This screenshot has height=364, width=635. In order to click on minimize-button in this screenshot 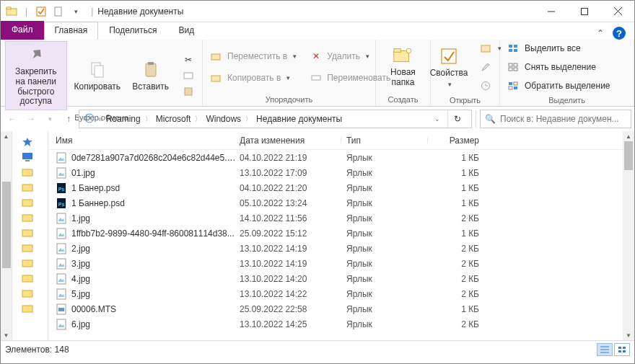, I will do `click(551, 12)`.